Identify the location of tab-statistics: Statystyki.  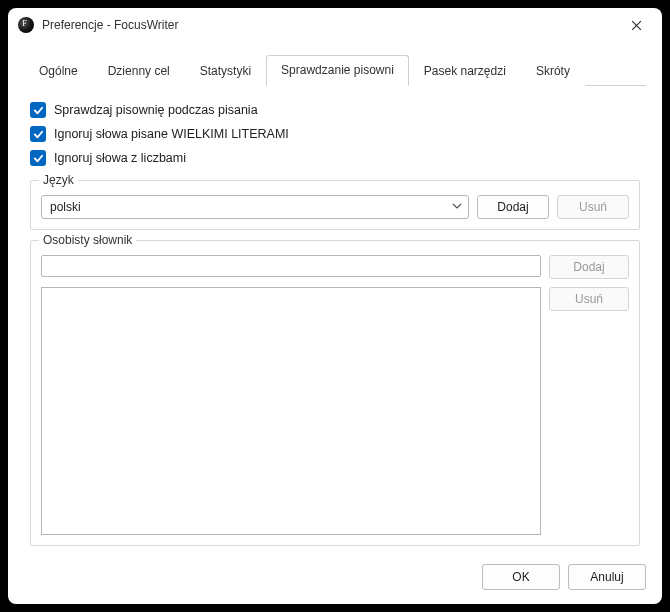
(226, 71).